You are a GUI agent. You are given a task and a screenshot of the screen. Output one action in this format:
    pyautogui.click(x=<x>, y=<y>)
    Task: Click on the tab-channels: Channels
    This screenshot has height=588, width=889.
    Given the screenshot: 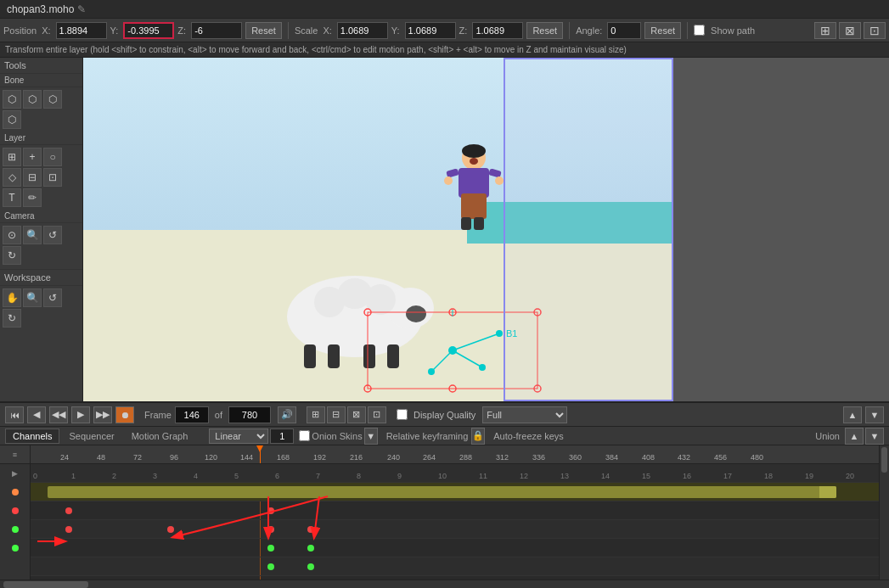 What is the action you would take?
    pyautogui.click(x=32, y=436)
    